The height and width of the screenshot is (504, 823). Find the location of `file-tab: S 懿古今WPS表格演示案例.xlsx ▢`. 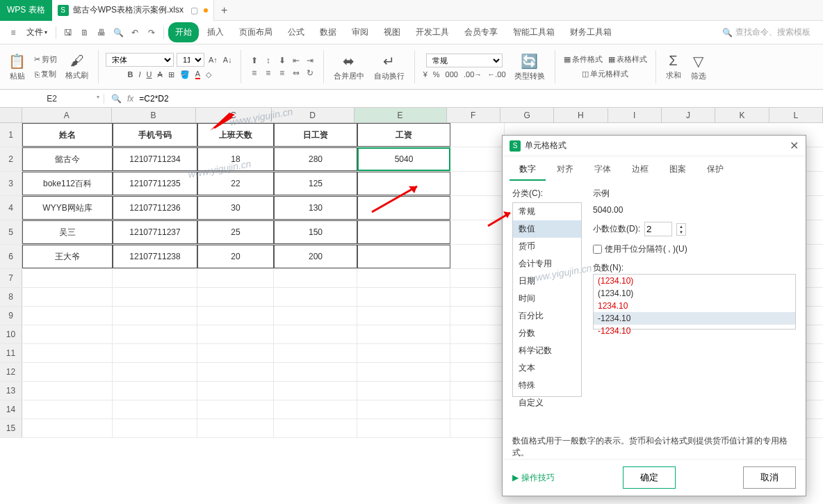

file-tab: S 懿古今WPS表格演示案例.xlsx ▢ is located at coordinates (133, 10).